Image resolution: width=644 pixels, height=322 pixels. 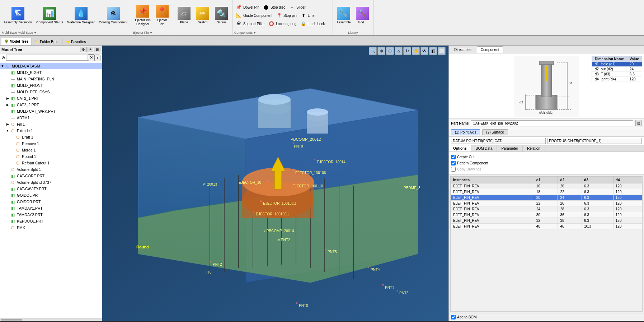 I want to click on point-axis-btn: (1) Point|Axis, so click(x=466, y=132).